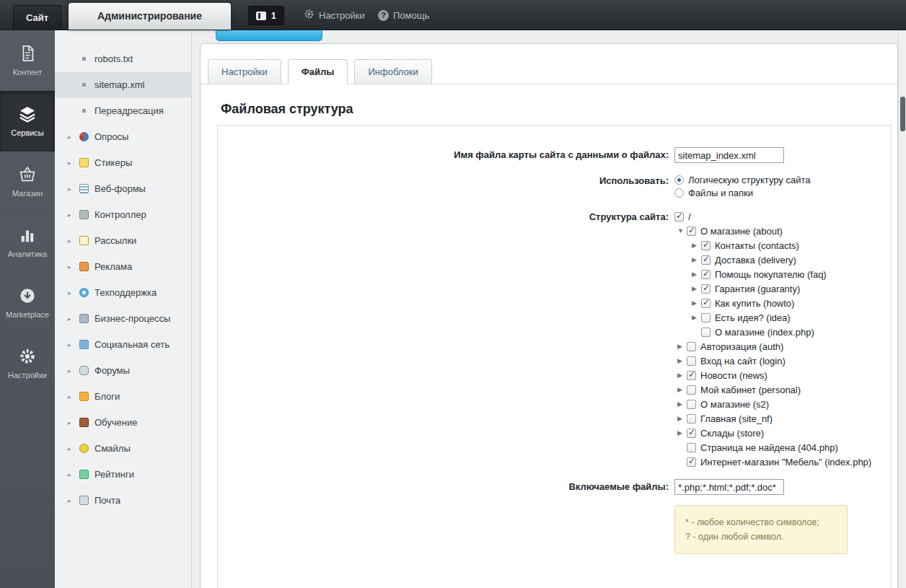 The height and width of the screenshot is (588, 906). I want to click on tab-2: Инфоблоки, so click(392, 71).